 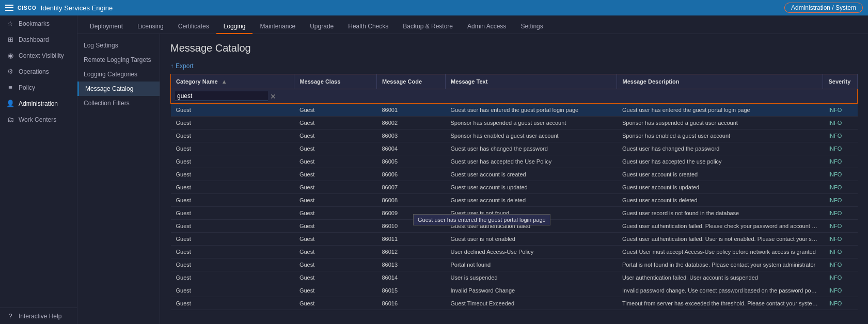 I want to click on table-cell: Sponsor has enabled a guest user account, so click(x=531, y=136).